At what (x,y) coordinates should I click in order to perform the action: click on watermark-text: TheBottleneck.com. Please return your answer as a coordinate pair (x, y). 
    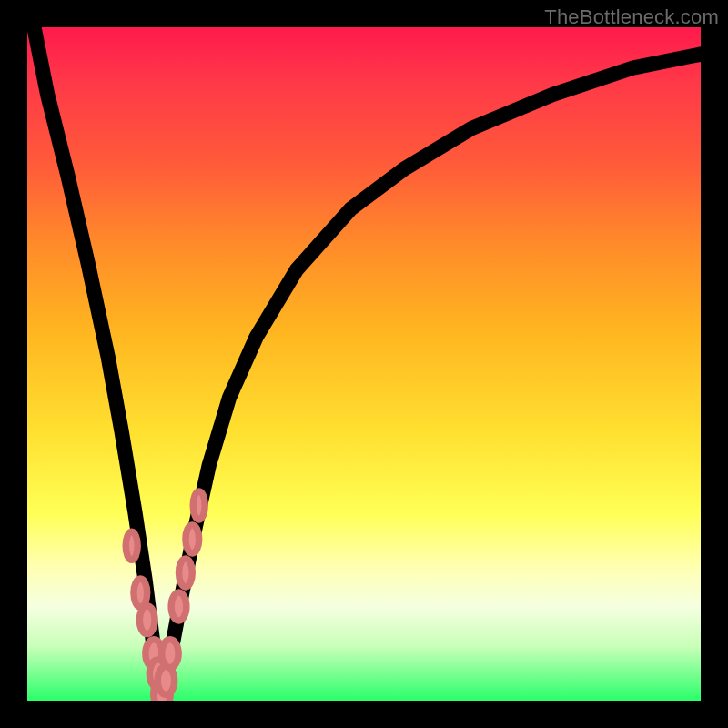
    Looking at the image, I should click on (632, 17).